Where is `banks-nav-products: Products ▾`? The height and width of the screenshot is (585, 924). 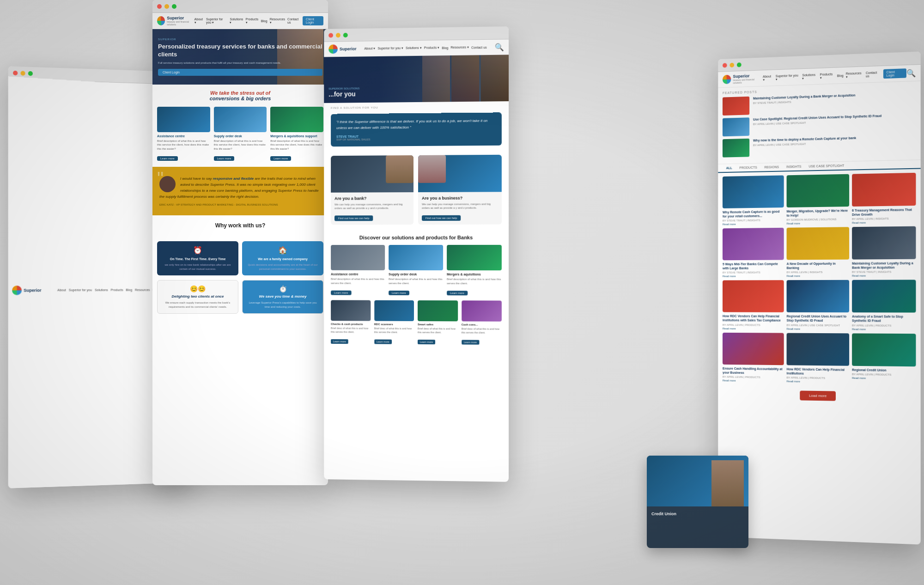 banks-nav-products: Products ▾ is located at coordinates (432, 48).